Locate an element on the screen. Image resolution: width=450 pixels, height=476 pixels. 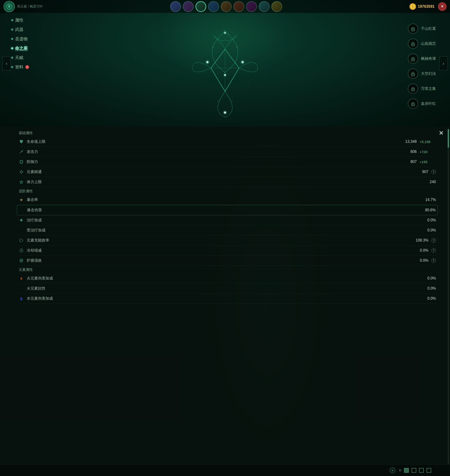
stat-value-crit-dmg: 80.6% is located at coordinates (426, 210).